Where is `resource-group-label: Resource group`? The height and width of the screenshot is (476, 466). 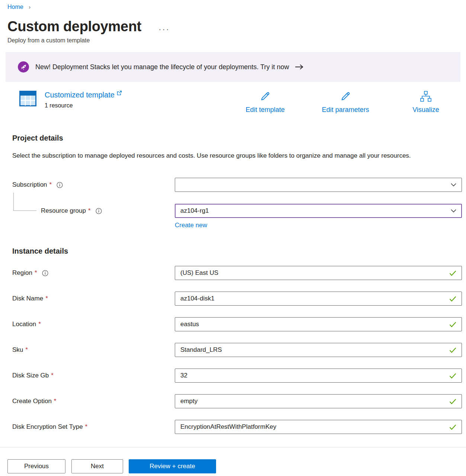 resource-group-label: Resource group is located at coordinates (63, 211).